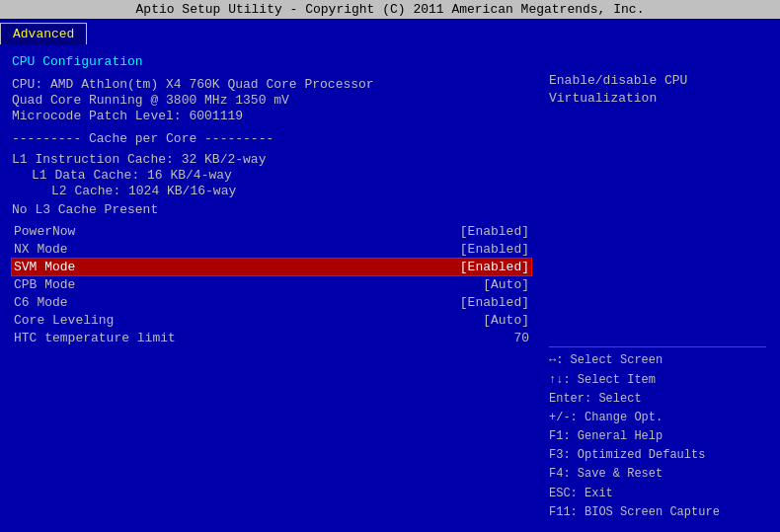  Describe the element at coordinates (272, 302) in the screenshot. I see `c6-mode-row: C6 Mode [Enabled]` at that location.